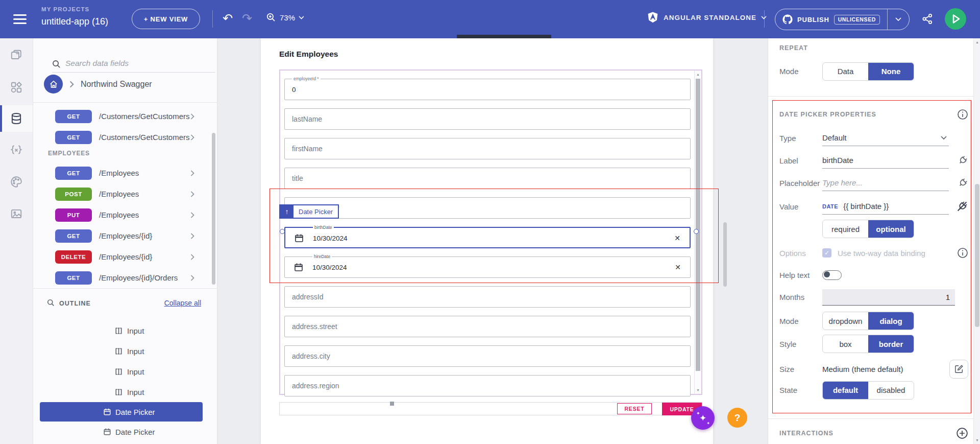  Describe the element at coordinates (125, 173) in the screenshot. I see `endpoint-row: GET /Employees` at that location.